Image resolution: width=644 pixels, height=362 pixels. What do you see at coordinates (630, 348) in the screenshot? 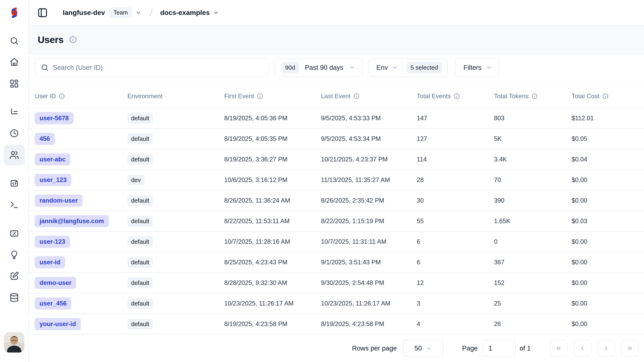
I see `last-page-button` at bounding box center [630, 348].